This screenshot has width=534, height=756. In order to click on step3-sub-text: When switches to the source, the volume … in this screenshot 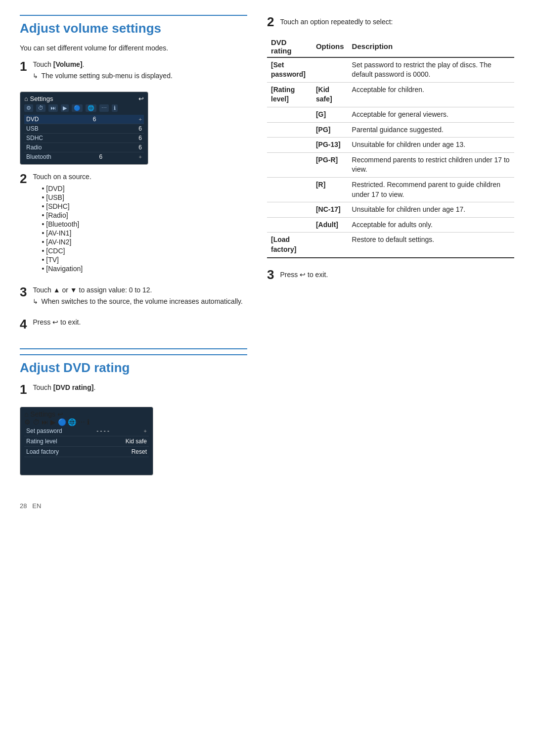, I will do `click(141, 301)`.